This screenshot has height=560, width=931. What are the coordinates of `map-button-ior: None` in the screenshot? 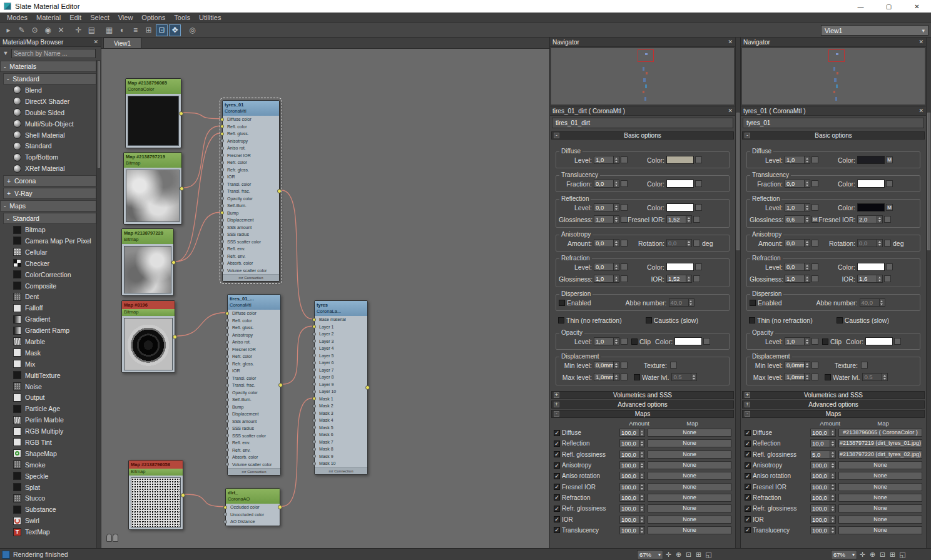 It's located at (689, 519).